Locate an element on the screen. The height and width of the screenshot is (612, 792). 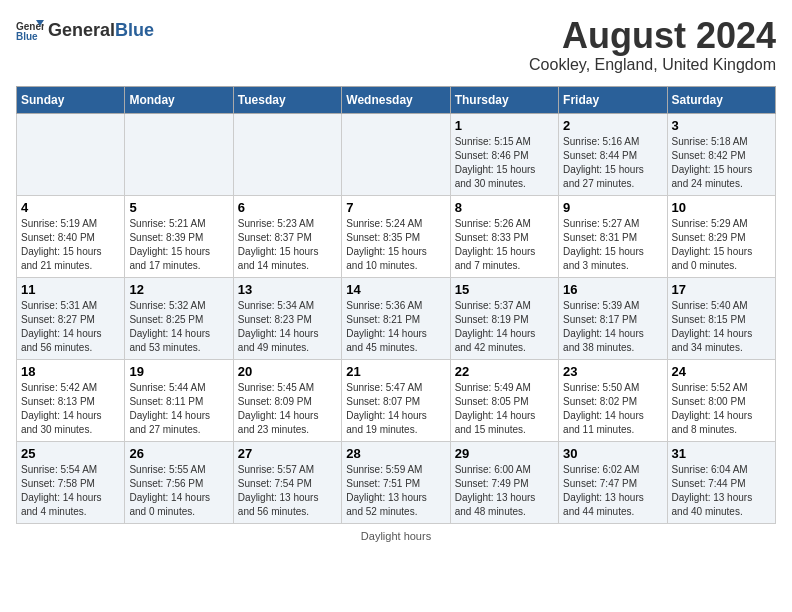
day-number: 19 is located at coordinates (178, 372).